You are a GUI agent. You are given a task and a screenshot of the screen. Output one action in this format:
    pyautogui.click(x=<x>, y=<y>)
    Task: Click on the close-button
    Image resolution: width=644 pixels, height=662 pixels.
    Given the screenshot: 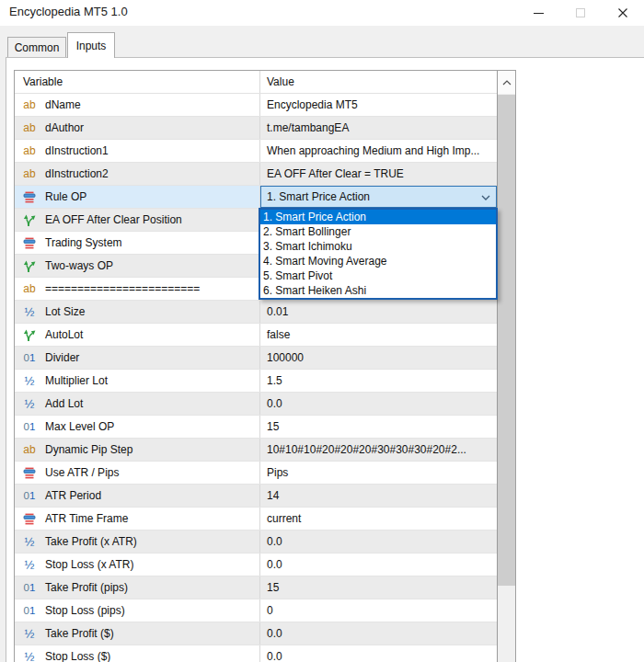 What is the action you would take?
    pyautogui.click(x=623, y=13)
    